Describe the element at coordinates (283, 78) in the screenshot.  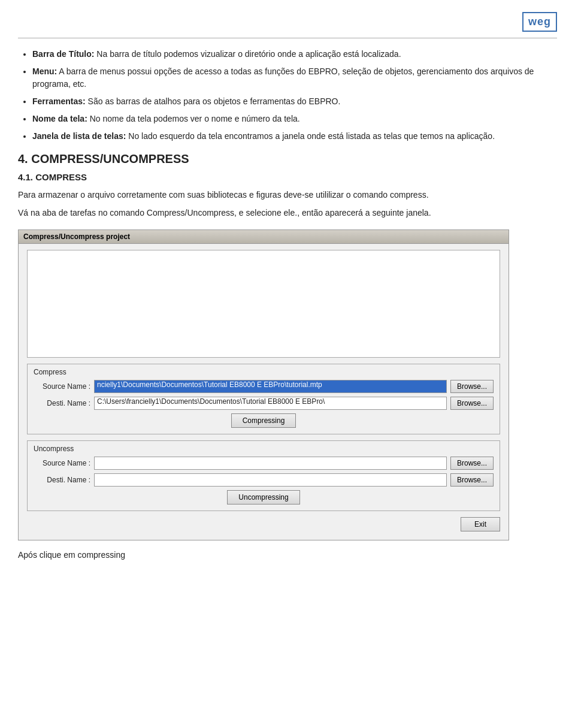
I see `bullet-text-2: A barra de menus possui opções de acesso…` at that location.